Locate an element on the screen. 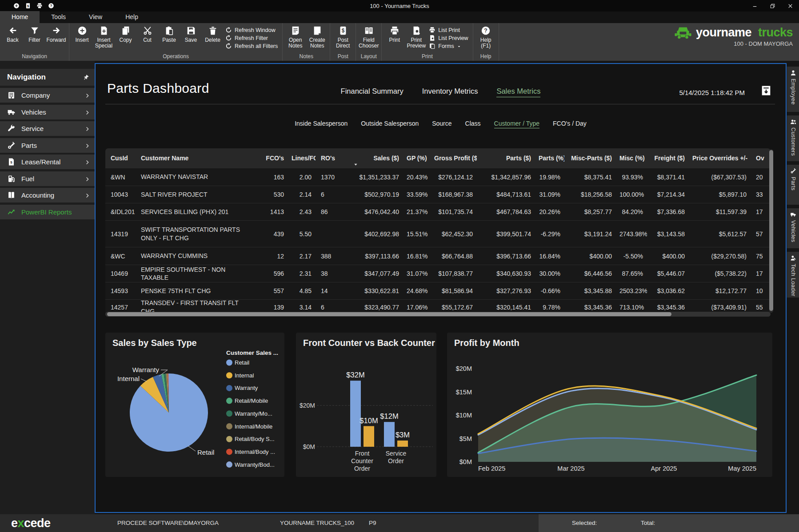  table-row: 10469EMPIRE SOUTHWEST - NON TAXABLE5962.… is located at coordinates (438, 274).